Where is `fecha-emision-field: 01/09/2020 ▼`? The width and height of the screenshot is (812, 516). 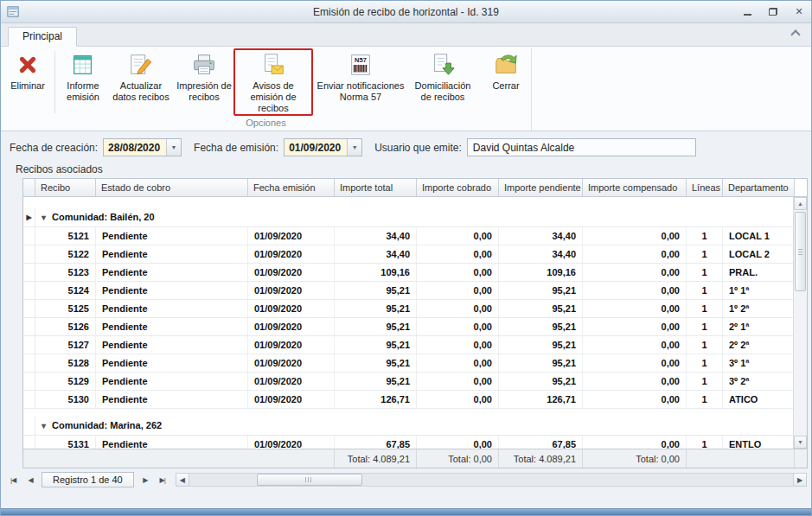
fecha-emision-field: 01/09/2020 ▼ is located at coordinates (323, 147).